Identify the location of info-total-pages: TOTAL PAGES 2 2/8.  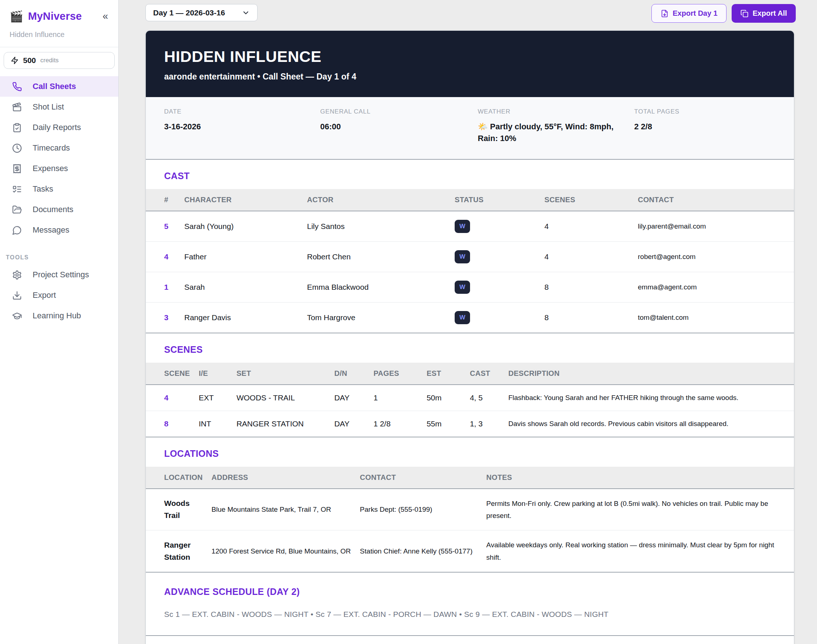
(705, 126).